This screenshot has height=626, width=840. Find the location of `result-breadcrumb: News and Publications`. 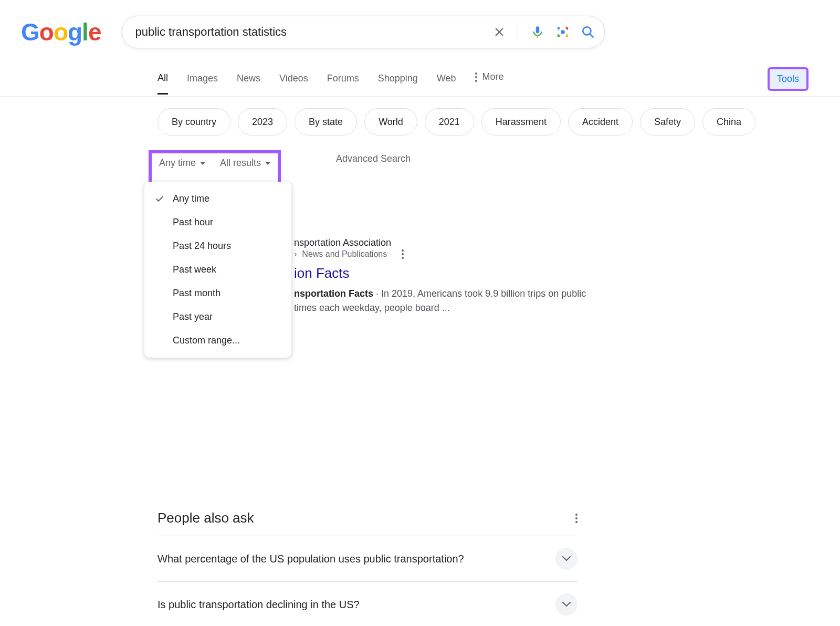

result-breadcrumb: News and Publications is located at coordinates (344, 254).